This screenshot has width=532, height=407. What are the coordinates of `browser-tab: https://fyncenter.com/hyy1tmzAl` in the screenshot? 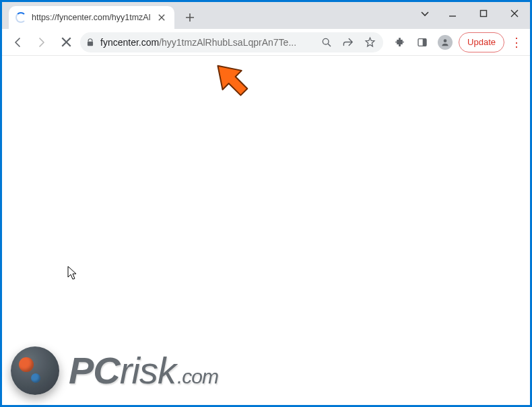 It's located at (92, 17).